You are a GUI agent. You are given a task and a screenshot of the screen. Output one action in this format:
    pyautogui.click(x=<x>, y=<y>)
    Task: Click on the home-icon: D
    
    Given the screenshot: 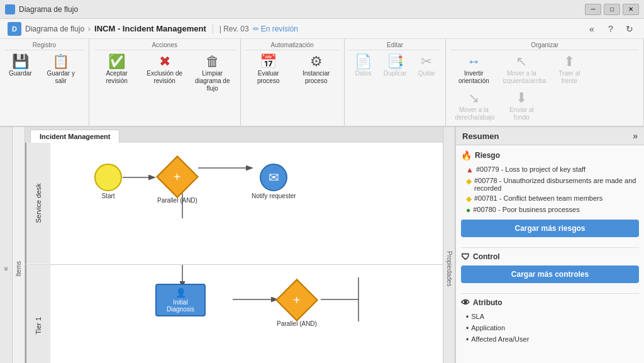 What is the action you would take?
    pyautogui.click(x=14, y=29)
    